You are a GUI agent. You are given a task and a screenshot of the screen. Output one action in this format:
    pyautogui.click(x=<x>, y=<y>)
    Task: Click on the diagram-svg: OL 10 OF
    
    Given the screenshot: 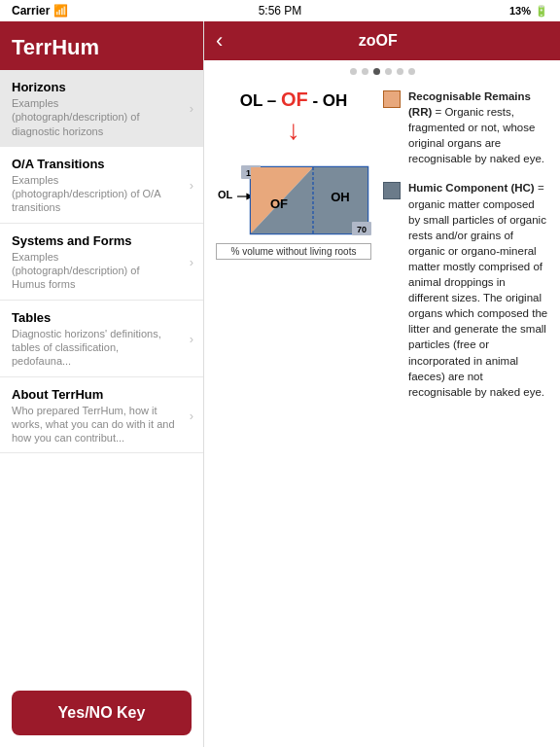 What is the action you would take?
    pyautogui.click(x=294, y=192)
    